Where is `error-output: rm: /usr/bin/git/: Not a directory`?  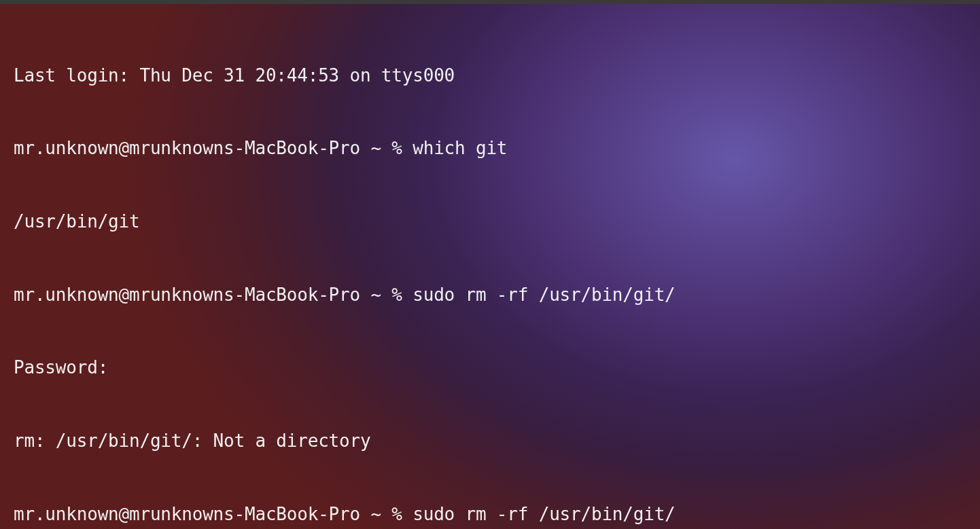
error-output: rm: /usr/bin/git/: Not a directory is located at coordinates (490, 441).